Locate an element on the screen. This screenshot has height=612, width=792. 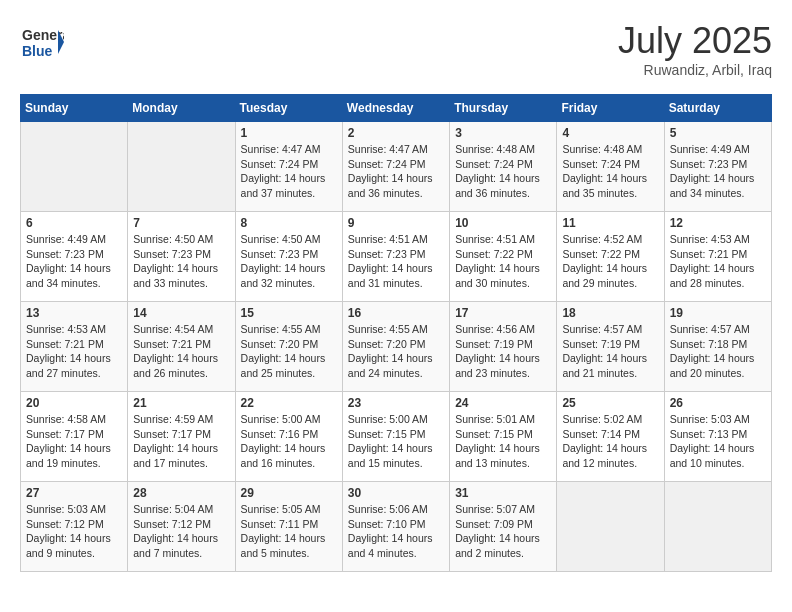
day-cell: 30 Sunrise: 5:06 AM Sunset: 7:10 PM Dayl… is located at coordinates (396, 527).